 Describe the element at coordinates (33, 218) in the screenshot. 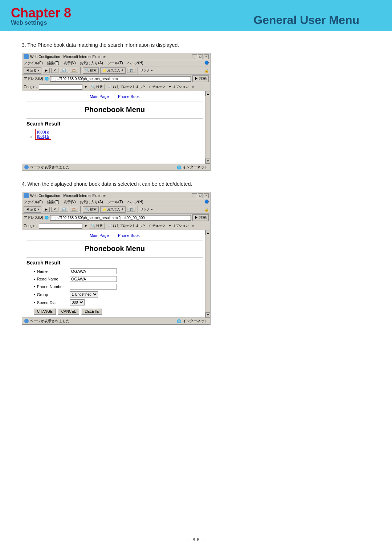

I see `address-label-2: アドレス(D)` at that location.